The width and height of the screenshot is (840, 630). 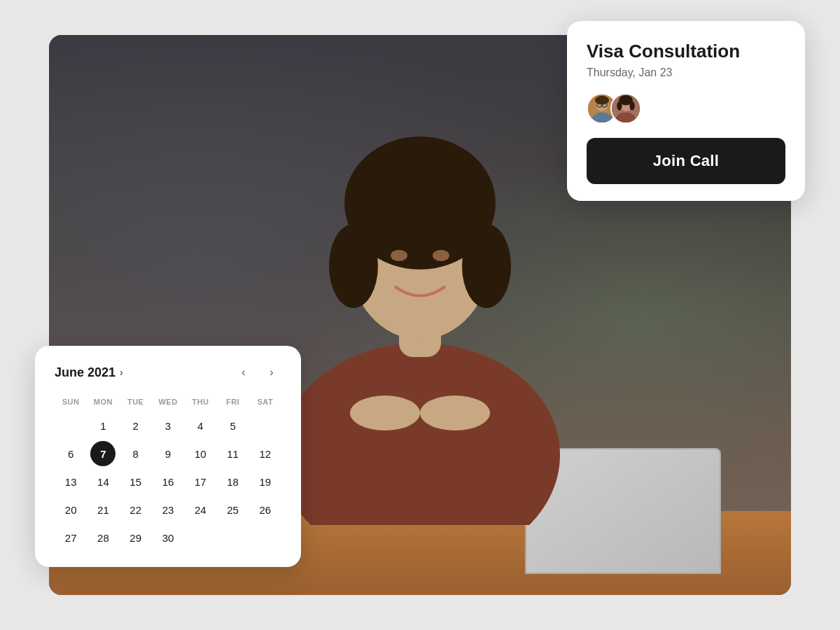 What do you see at coordinates (168, 372) in the screenshot?
I see `calendar-header: June 2021 › ‹ ›` at bounding box center [168, 372].